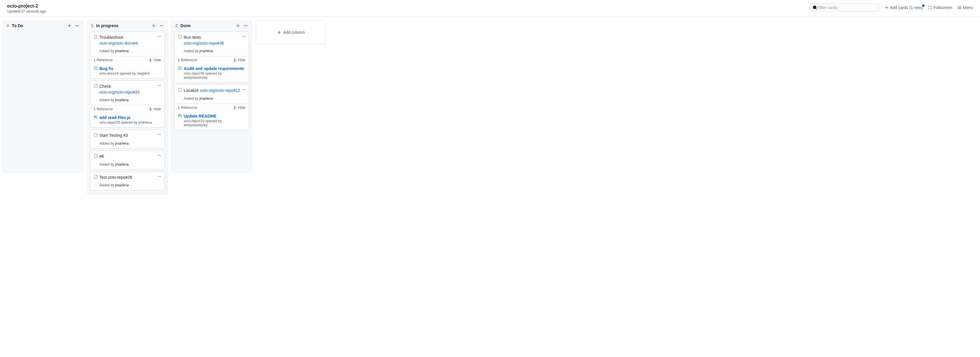 This screenshot has width=980, height=357. Describe the element at coordinates (106, 69) in the screenshot. I see `reference-title: Bug fix` at that location.